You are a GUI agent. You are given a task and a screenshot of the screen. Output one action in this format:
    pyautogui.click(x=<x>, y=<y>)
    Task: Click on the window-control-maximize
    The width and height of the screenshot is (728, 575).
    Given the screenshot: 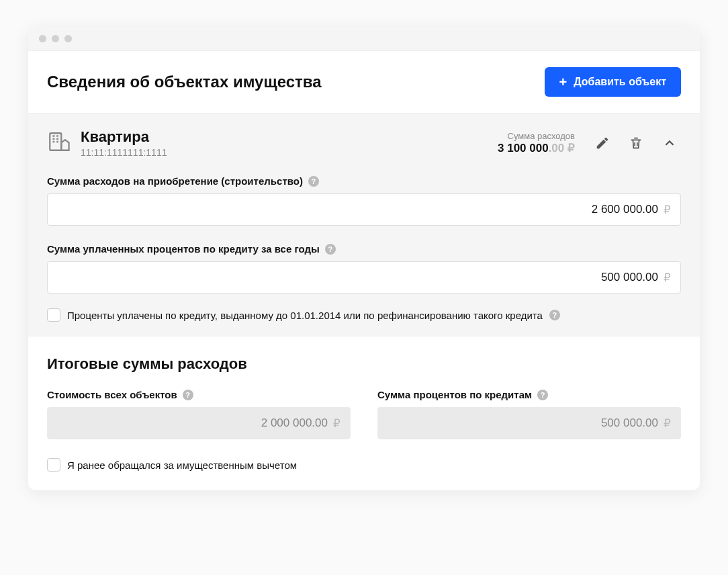 What is the action you would take?
    pyautogui.click(x=69, y=39)
    